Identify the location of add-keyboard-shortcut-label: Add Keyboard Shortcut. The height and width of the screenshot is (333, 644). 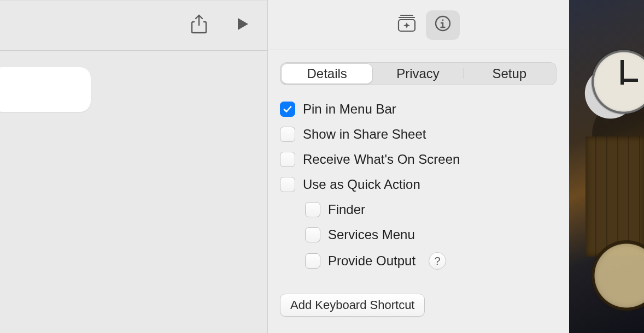
(352, 305).